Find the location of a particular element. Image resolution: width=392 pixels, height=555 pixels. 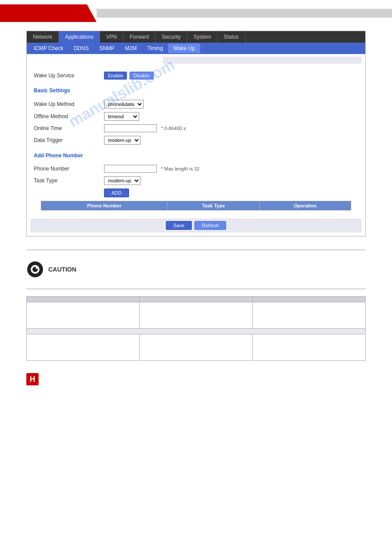

data-table is located at coordinates (196, 329).